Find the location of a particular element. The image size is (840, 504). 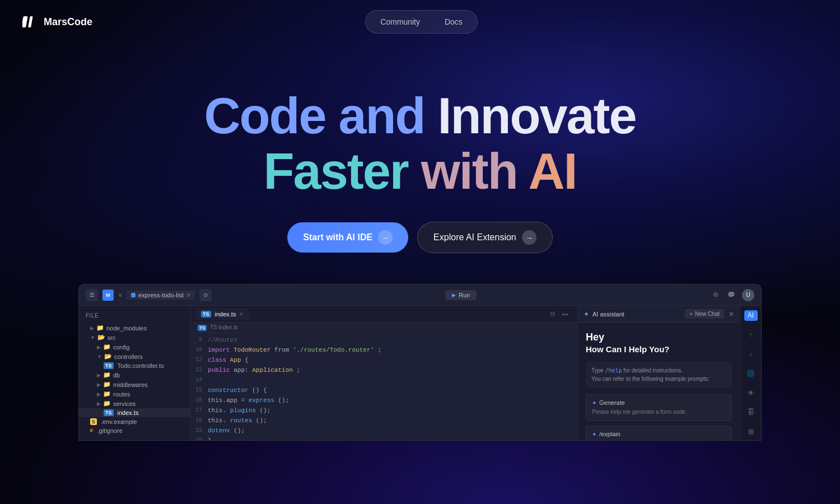

sidebar-item-env: S .env.example is located at coordinates (134, 422).